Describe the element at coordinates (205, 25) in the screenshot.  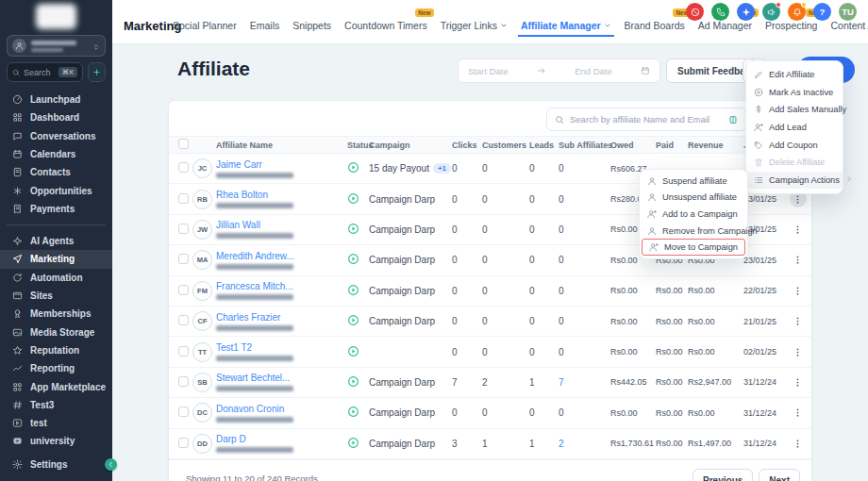
I see `tab-social-planner: Social Planner` at that location.